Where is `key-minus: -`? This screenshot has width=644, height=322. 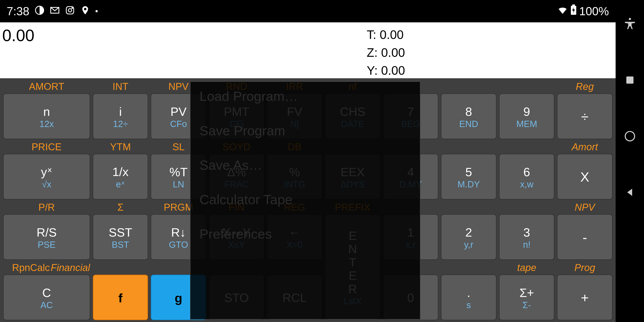
key-minus: - is located at coordinates (585, 237).